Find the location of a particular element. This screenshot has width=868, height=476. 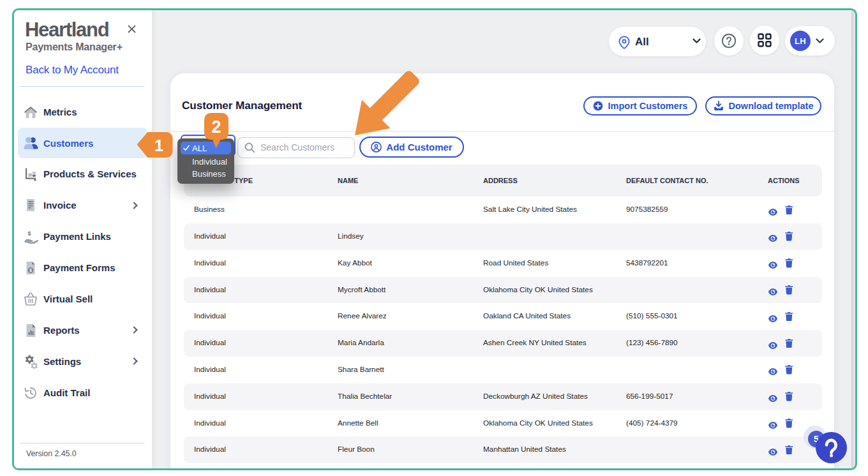

svg-text: 2 is located at coordinates (216, 127).